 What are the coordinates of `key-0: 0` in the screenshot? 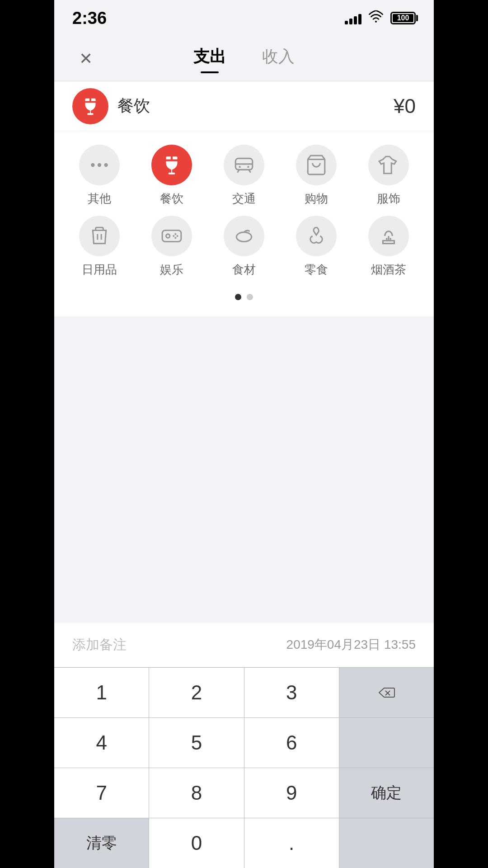 It's located at (197, 843).